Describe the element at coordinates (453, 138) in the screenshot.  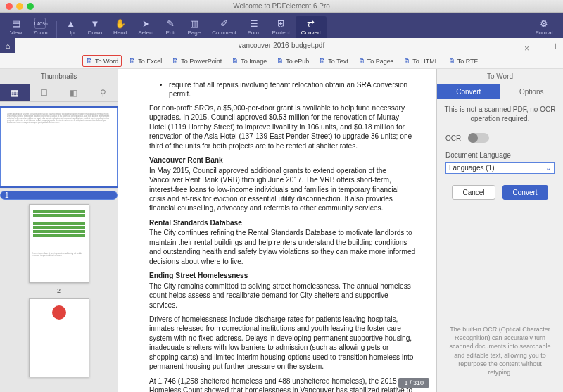
I see `ocr-label: OCR` at that location.